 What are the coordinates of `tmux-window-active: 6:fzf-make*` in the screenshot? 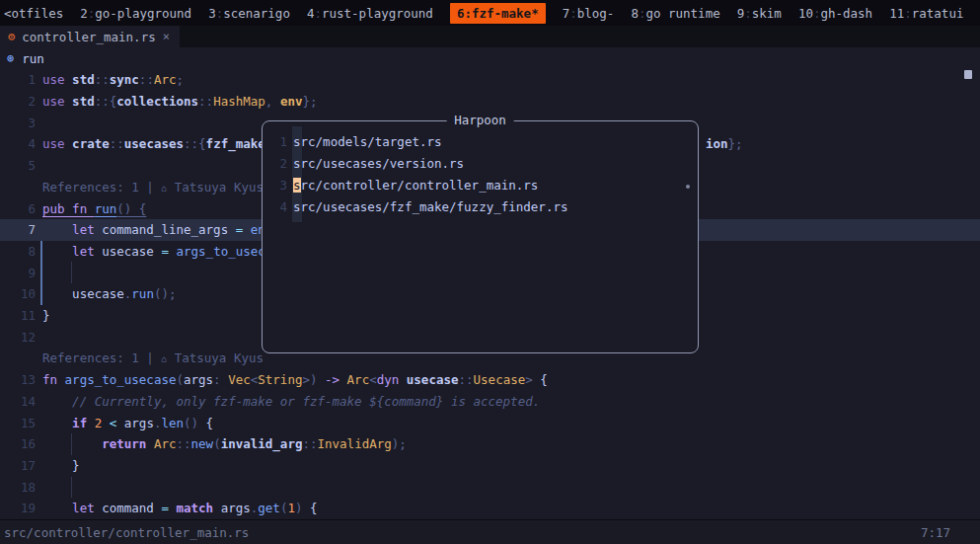 It's located at (497, 14).